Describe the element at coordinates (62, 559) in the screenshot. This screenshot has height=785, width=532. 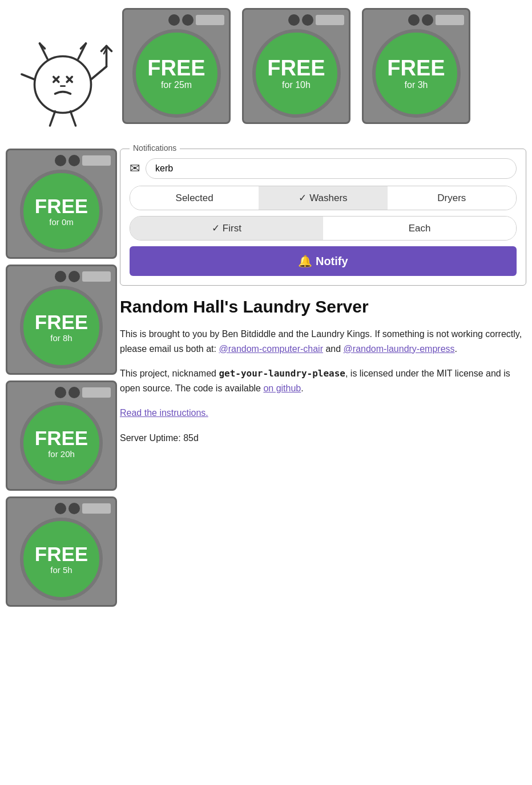
I see `washer-status-circle: FREE for 5h` at that location.